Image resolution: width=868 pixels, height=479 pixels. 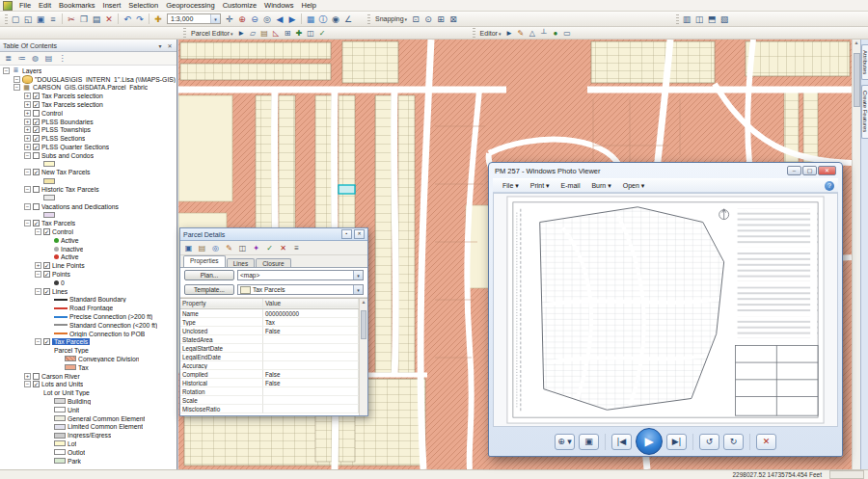 What do you see at coordinates (89, 241) in the screenshot?
I see `tree-item: Active` at bounding box center [89, 241].